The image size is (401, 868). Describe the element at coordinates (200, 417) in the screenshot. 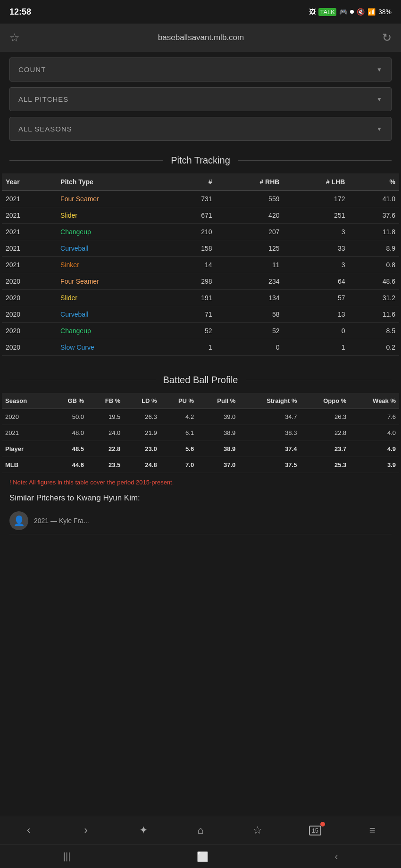

I see `table-row: 2020 50.0 19.5 26.3 4.2 39.0 34.7 26.3 7…` at that location.